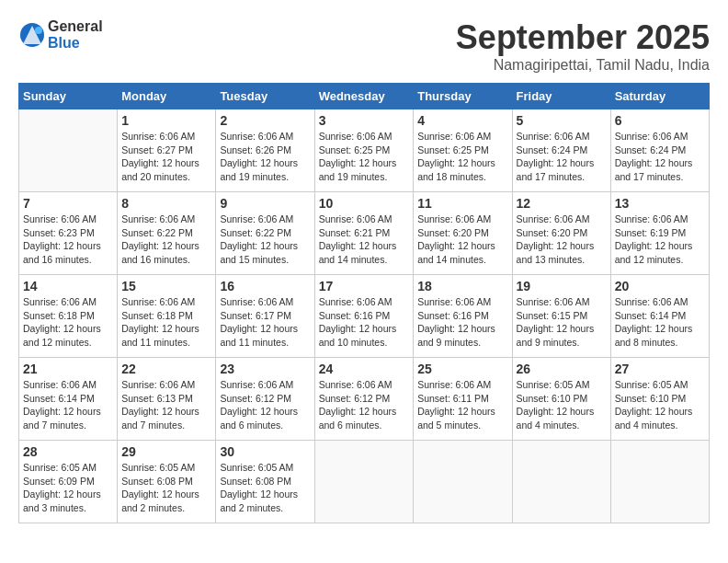  I want to click on day-info: Sunrise: 6:06 AM Sunset: 6:26 PM Dayligh…, so click(265, 156).